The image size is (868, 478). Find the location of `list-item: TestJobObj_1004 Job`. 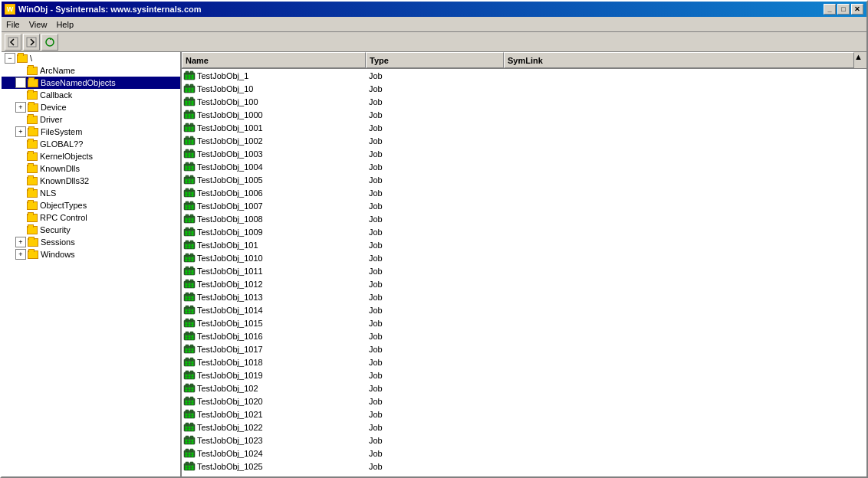

list-item: TestJobObj_1004 Job is located at coordinates (524, 167).